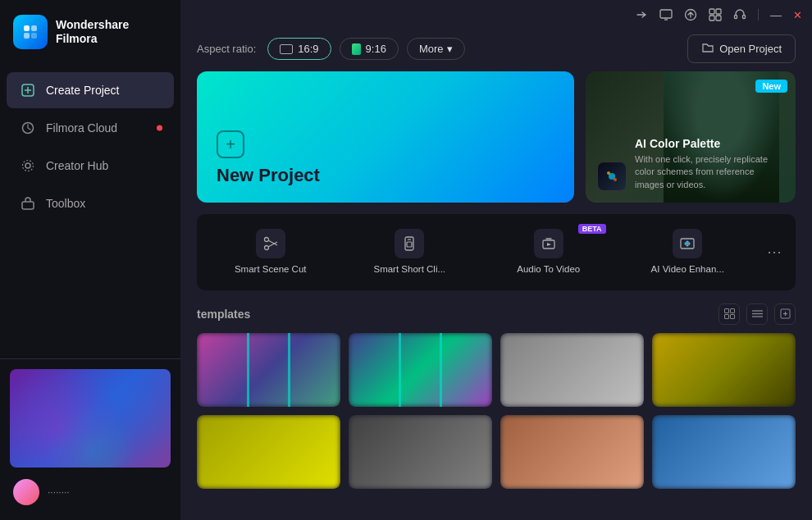  I want to click on expand-button, so click(785, 314).